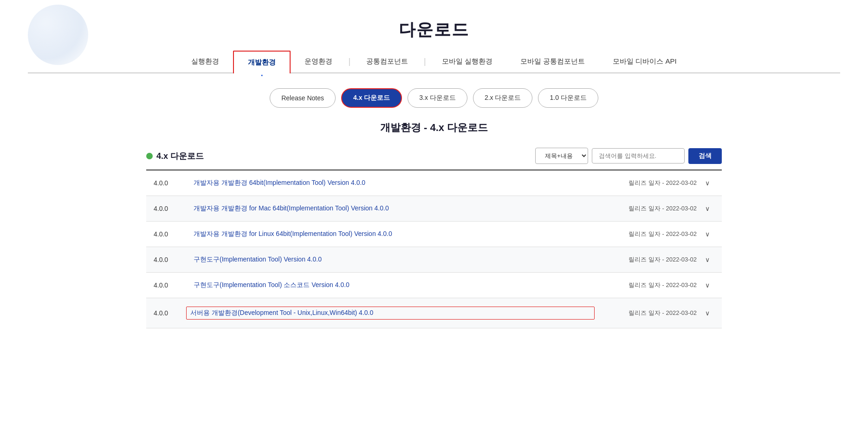 The width and height of the screenshot is (868, 425). What do you see at coordinates (437, 98) in the screenshot?
I see `tab-3x-download: 3.x 다운로드` at bounding box center [437, 98].